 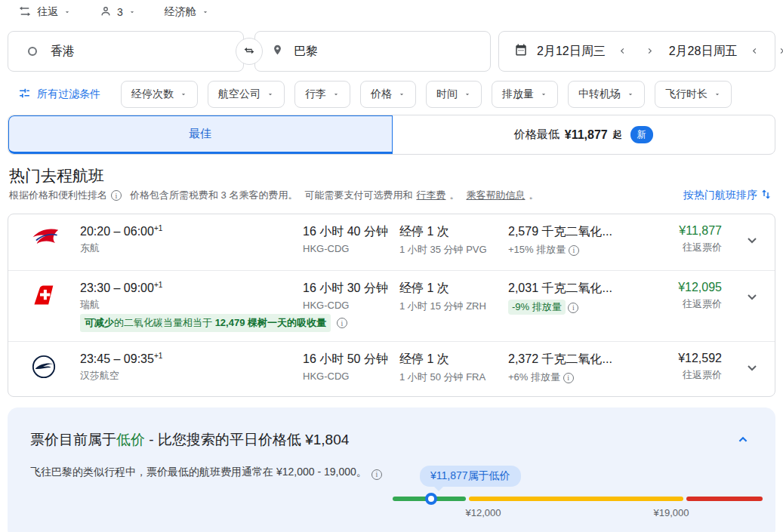 I want to click on price-tooltip: ¥11,877属于低价, so click(x=470, y=476).